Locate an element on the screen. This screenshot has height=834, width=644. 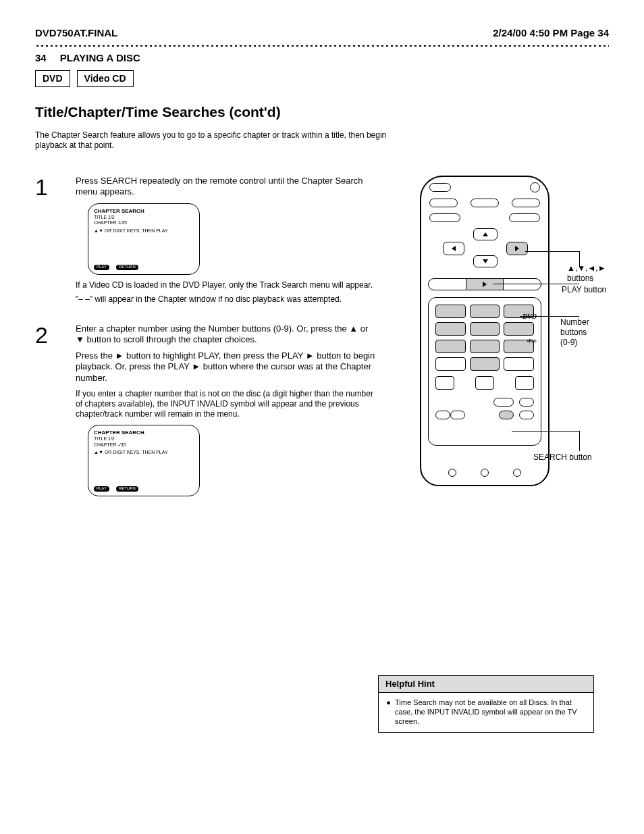
fast-forward-icon is located at coordinates (522, 284).